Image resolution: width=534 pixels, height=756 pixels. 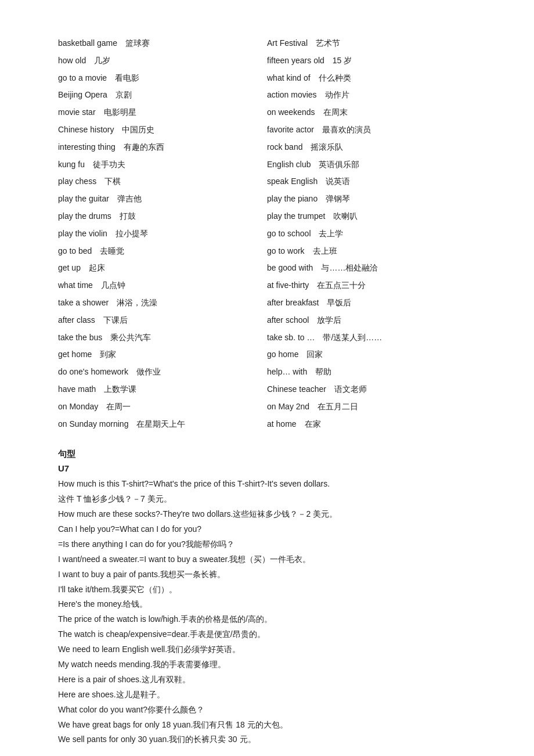 I want to click on vocab-item: go to school 去上学, so click(x=371, y=234).